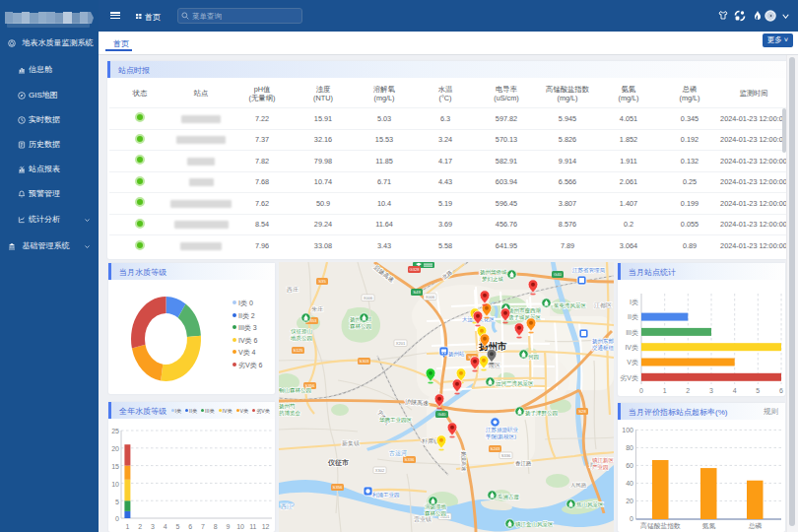  What do you see at coordinates (423, 520) in the screenshot?
I see `svg-text: 营业镇` at bounding box center [423, 520].